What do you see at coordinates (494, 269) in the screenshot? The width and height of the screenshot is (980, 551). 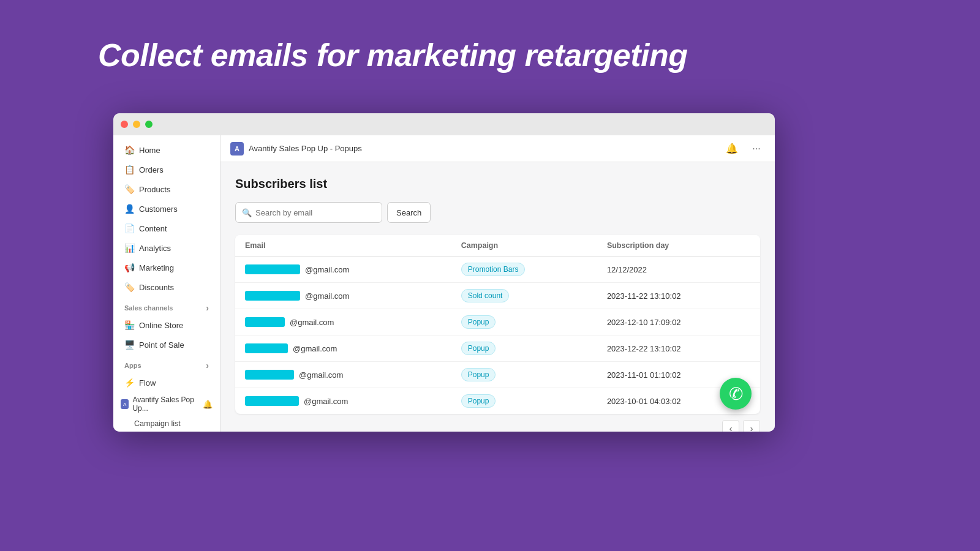 I see `campaign-badge: Promotion Bars` at bounding box center [494, 269].